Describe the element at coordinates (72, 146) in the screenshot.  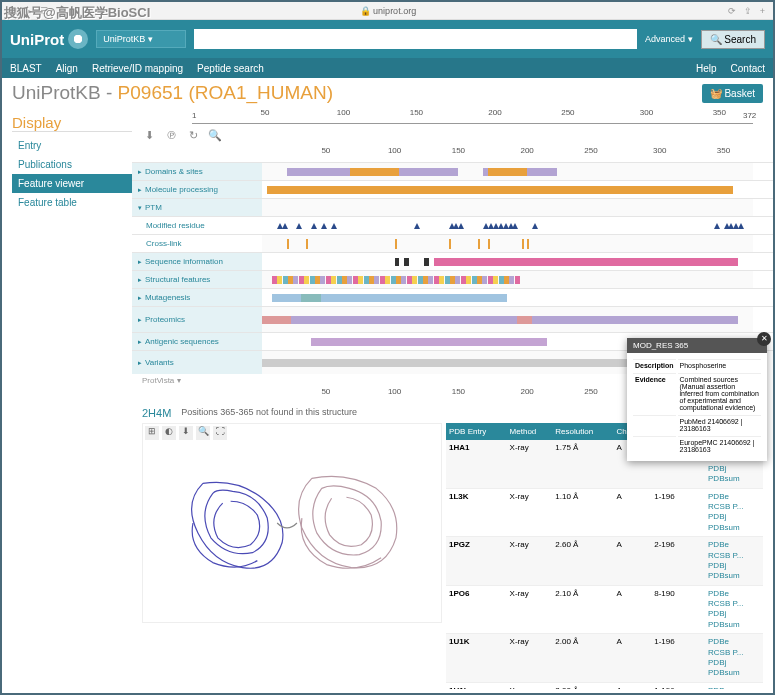
I see `sidebar-item-entry: Entry` at that location.